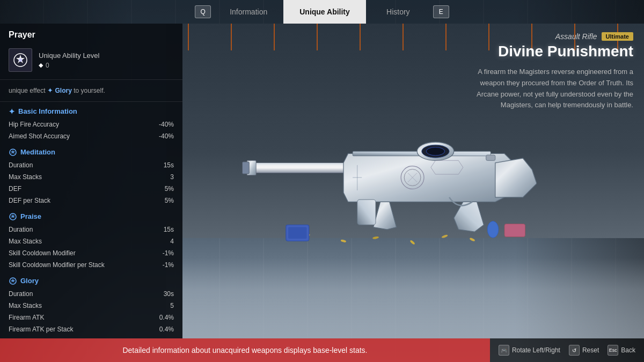  What do you see at coordinates (162, 241) in the screenshot?
I see `stat-value: 4` at bounding box center [162, 241].